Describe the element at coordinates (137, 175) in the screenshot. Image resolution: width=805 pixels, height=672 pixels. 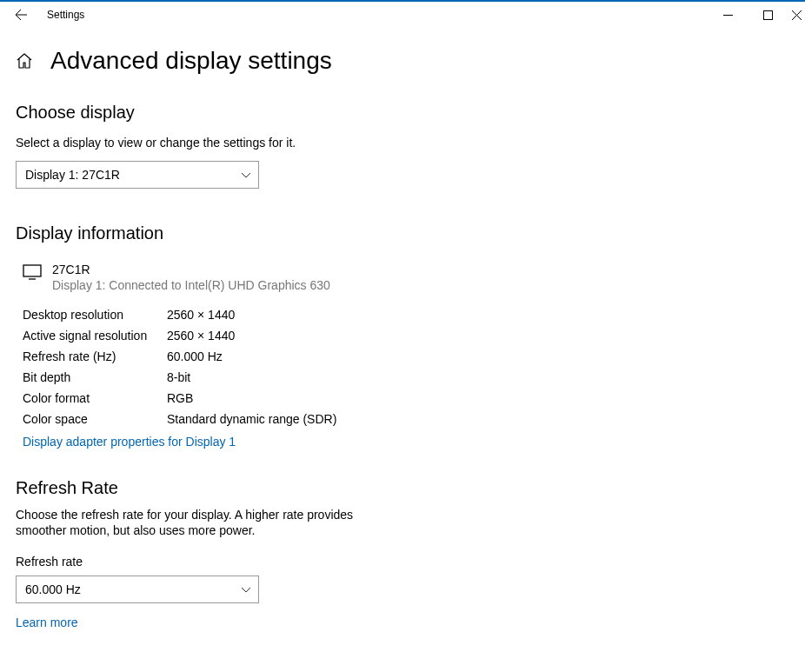
I see `display-select: Display 1: 27C1R` at that location.